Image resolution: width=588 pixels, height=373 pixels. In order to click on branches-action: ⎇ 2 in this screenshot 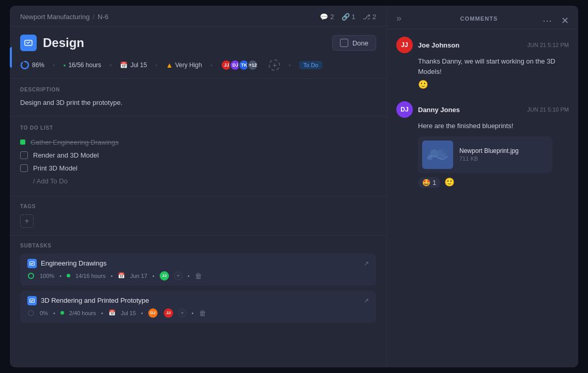, I will do `click(369, 17)`.